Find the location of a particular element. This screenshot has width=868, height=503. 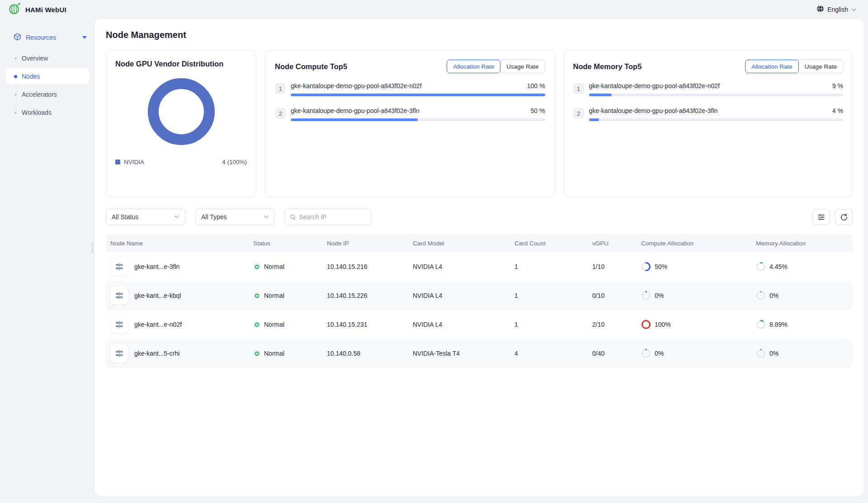

search-input is located at coordinates (333, 217).